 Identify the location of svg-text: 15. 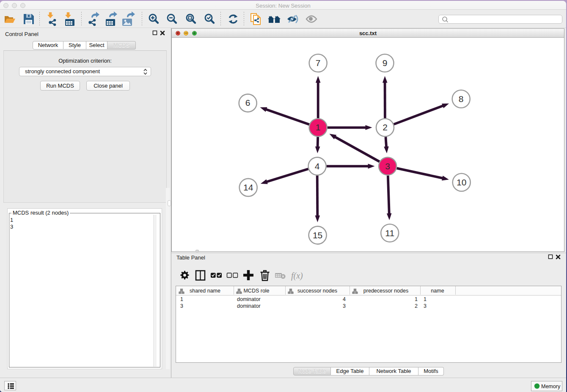
(317, 235).